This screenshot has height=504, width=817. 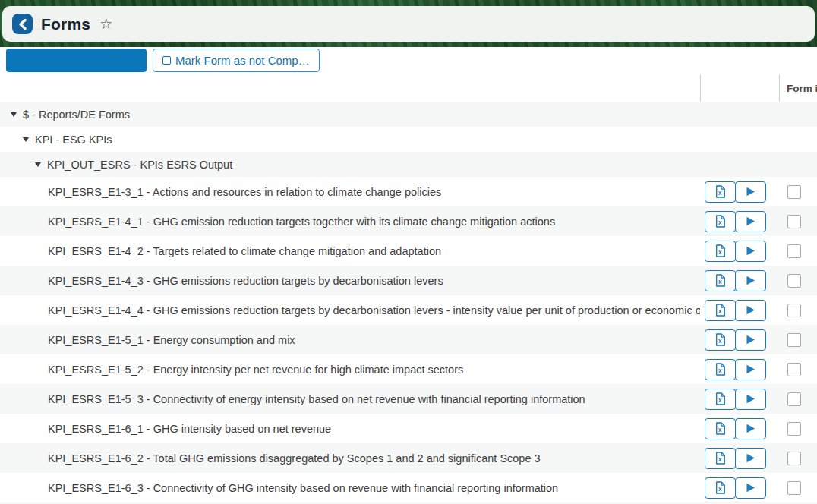 I want to click on tree-group-row: $ - Reports/DE Forms, so click(x=408, y=114).